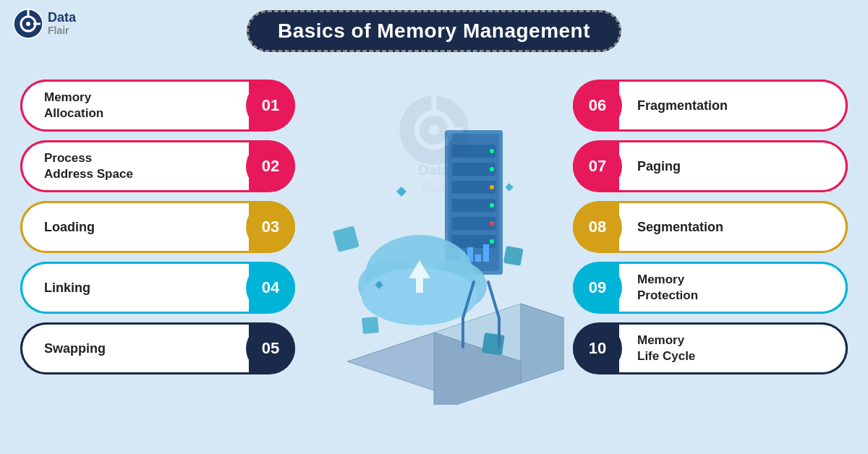  Describe the element at coordinates (271, 348) in the screenshot. I see `item-number-5: 05` at that location.